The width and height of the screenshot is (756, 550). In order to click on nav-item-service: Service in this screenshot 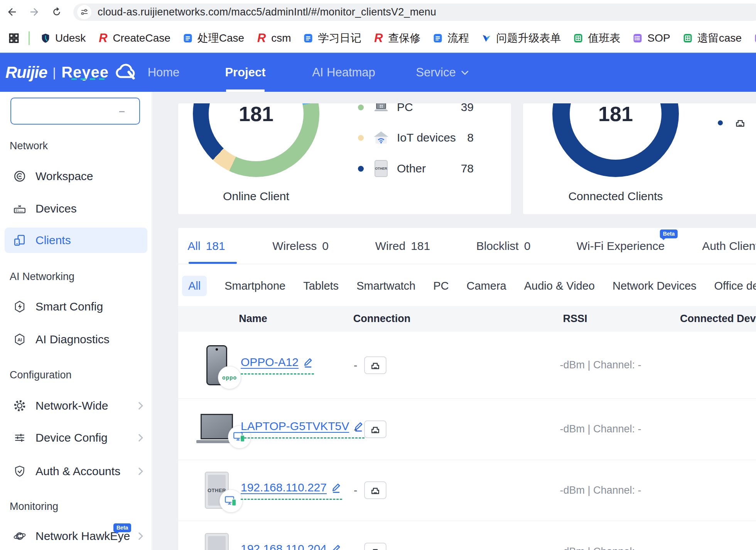, I will do `click(443, 73)`.